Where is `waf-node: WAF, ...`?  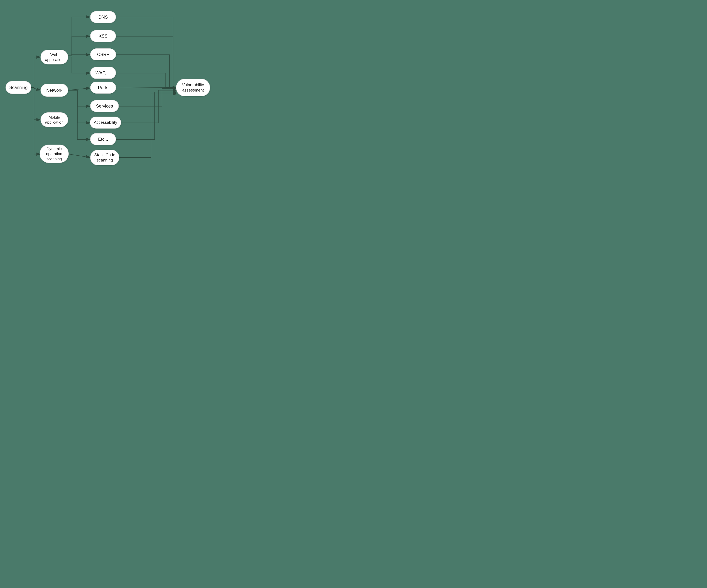
waf-node: WAF, ... is located at coordinates (103, 73).